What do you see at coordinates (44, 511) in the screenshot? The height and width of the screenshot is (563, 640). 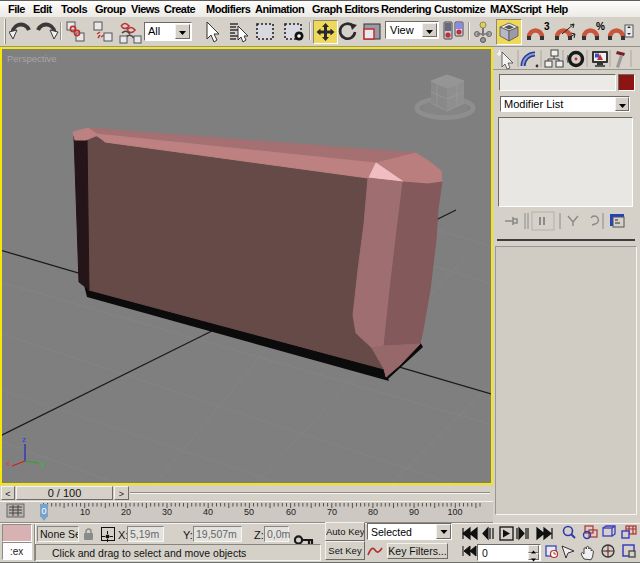 I see `svg-text: 0` at bounding box center [44, 511].